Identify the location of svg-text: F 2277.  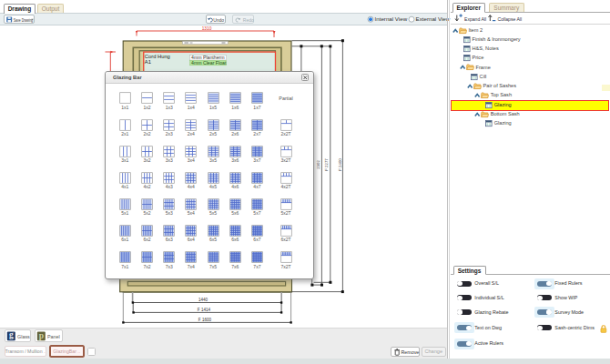
(326, 165).